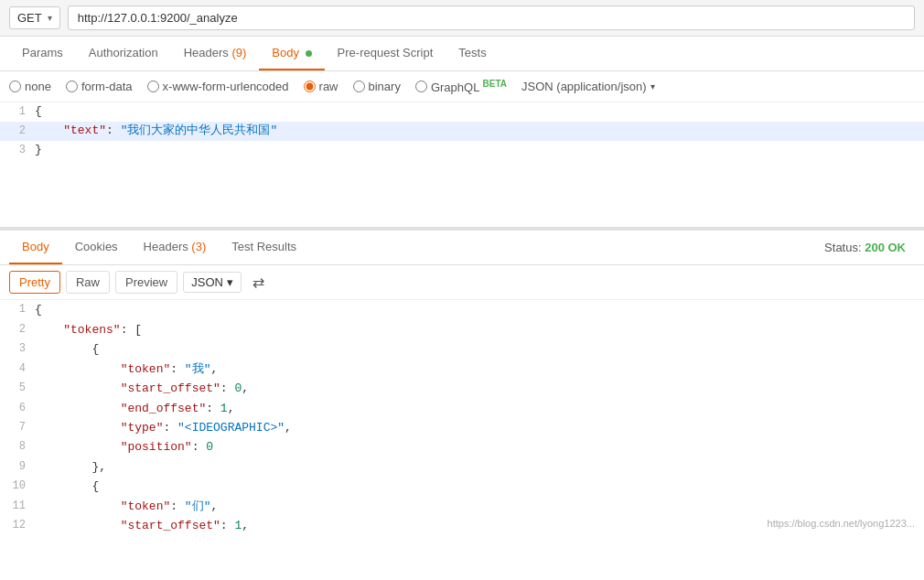 Image resolution: width=924 pixels, height=580 pixels. I want to click on resp-tab-test-results: Test Results, so click(263, 247).